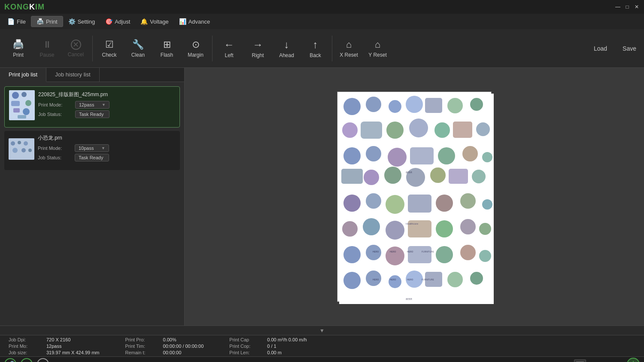 The width and height of the screenshot is (644, 362). Describe the element at coordinates (23, 75) in the screenshot. I see `tab-print-job-list: Print job list` at that location.